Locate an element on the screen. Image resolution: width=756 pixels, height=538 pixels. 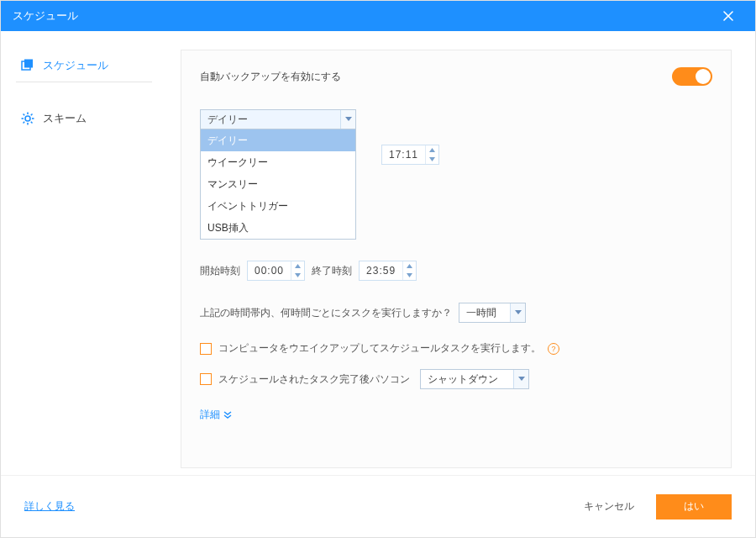
frequency-option-daily: デイリー is located at coordinates (278, 140).